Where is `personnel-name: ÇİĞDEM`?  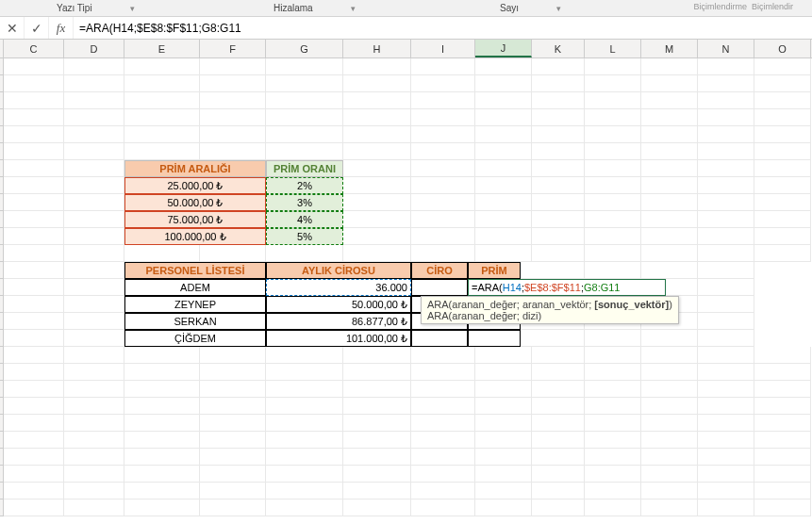 personnel-name: ÇİĞDEM is located at coordinates (195, 338).